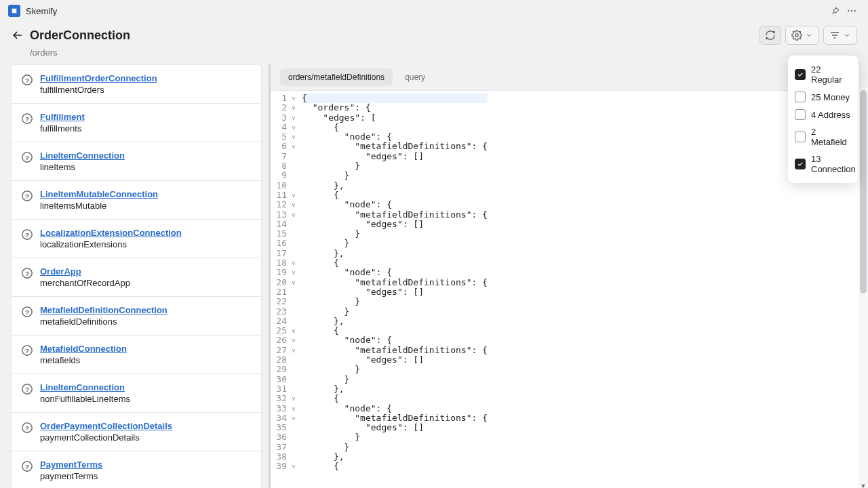  Describe the element at coordinates (136, 316) in the screenshot. I see `sidebar-item: ?MetafieldDefinitionConnectionmetafieldD…` at that location.